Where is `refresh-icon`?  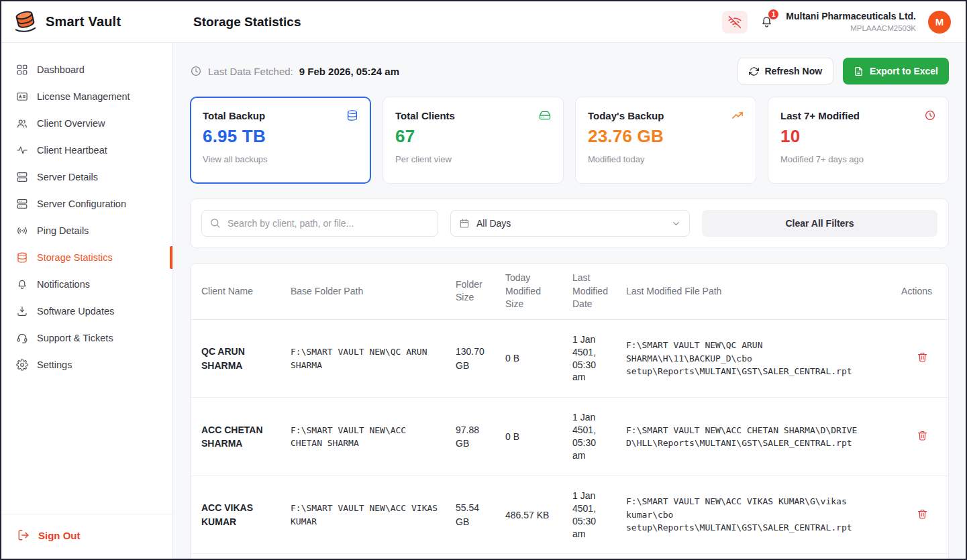
refresh-icon is located at coordinates (754, 71).